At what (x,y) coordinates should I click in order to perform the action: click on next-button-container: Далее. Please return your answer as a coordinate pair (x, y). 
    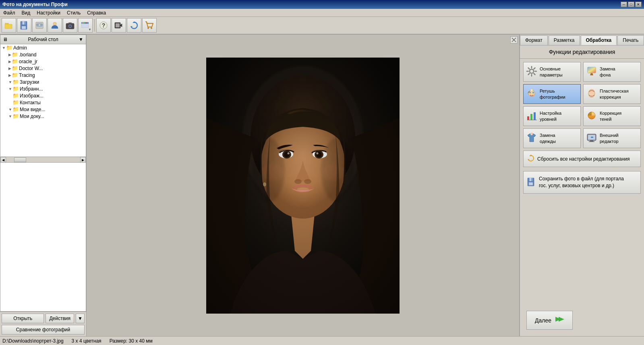
    Looking at the image, I should click on (582, 321).